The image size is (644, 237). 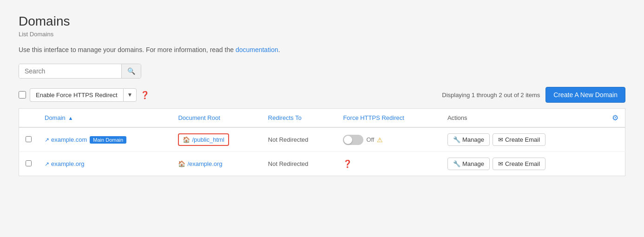 I want to click on document-root-link: 🏠/public_html, so click(x=204, y=139).